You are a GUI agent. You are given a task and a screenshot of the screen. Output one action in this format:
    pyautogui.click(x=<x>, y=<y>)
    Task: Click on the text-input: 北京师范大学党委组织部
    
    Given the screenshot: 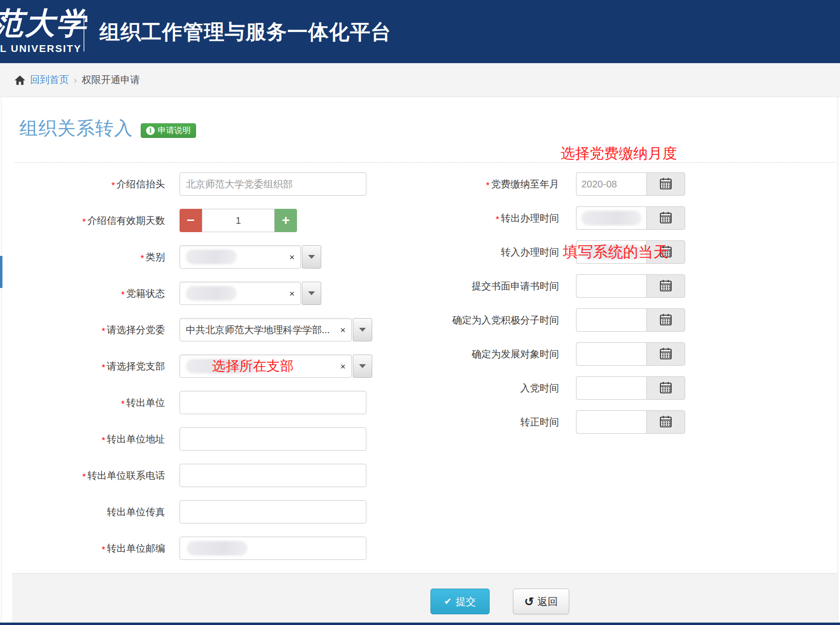 What is the action you would take?
    pyautogui.click(x=273, y=184)
    